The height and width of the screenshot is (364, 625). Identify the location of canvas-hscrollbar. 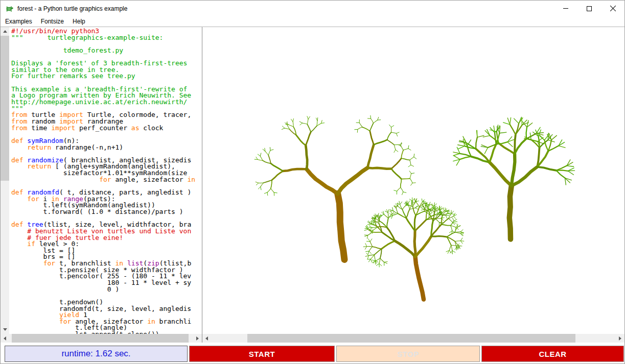
(413, 338).